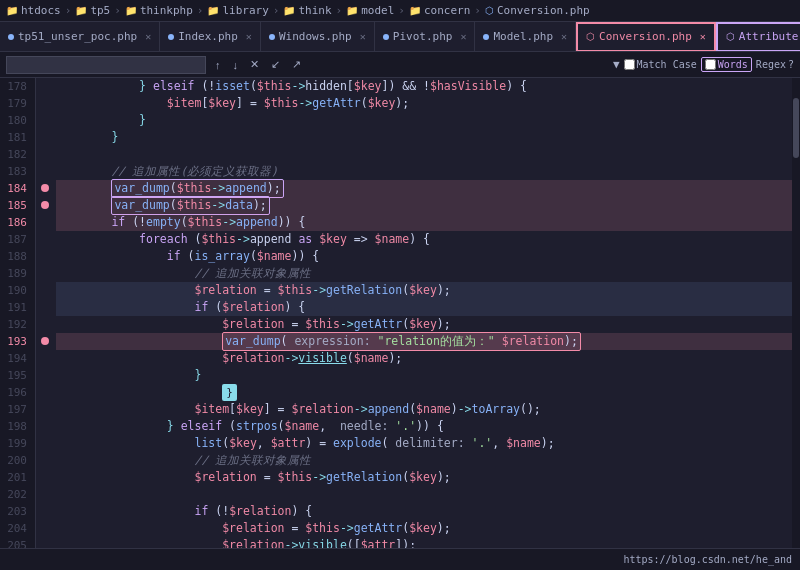  I want to click on tab-model: Model.php ✕, so click(526, 37).